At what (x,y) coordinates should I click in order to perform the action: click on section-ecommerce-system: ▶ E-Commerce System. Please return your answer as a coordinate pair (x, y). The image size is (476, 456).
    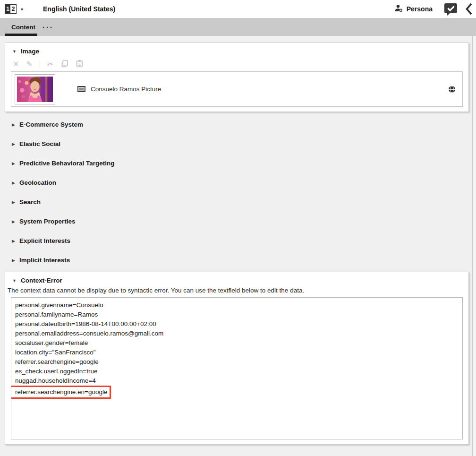
    Looking at the image, I should click on (237, 125).